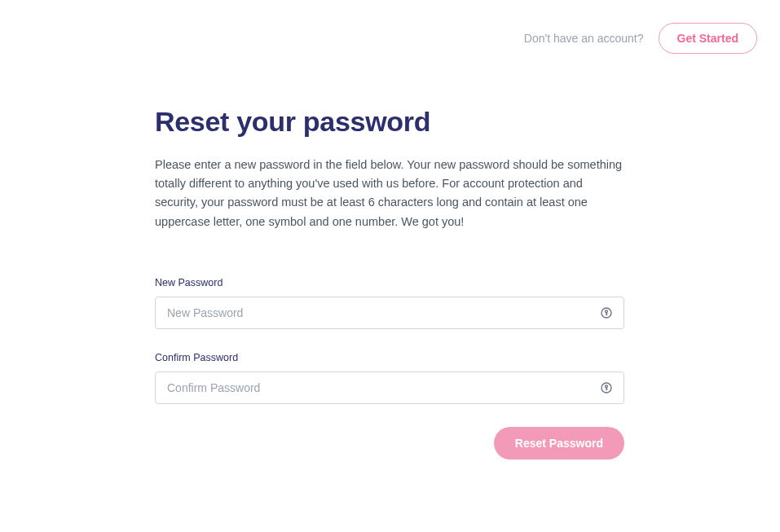 This screenshot has width=780, height=532. Describe the element at coordinates (390, 378) in the screenshot. I see `confirm-password-group: Confirm Password` at that location.